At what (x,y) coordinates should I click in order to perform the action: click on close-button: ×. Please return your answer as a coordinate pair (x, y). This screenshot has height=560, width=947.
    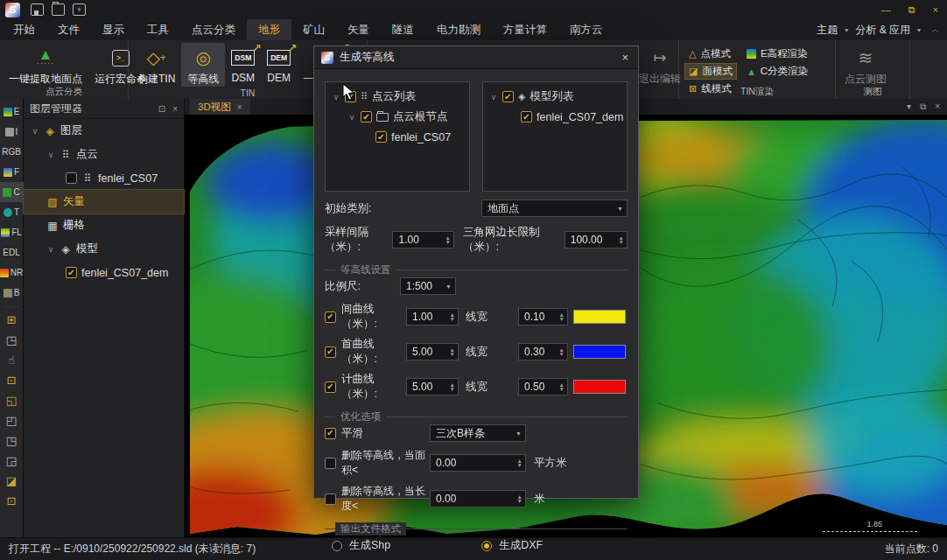
    Looking at the image, I should click on (936, 10).